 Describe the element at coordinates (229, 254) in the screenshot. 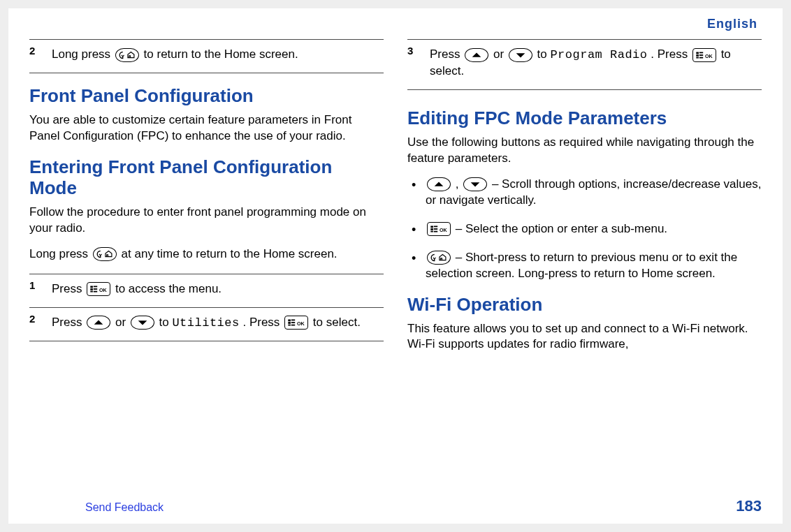

I see `text: at any time to return to the Home screen…` at that location.